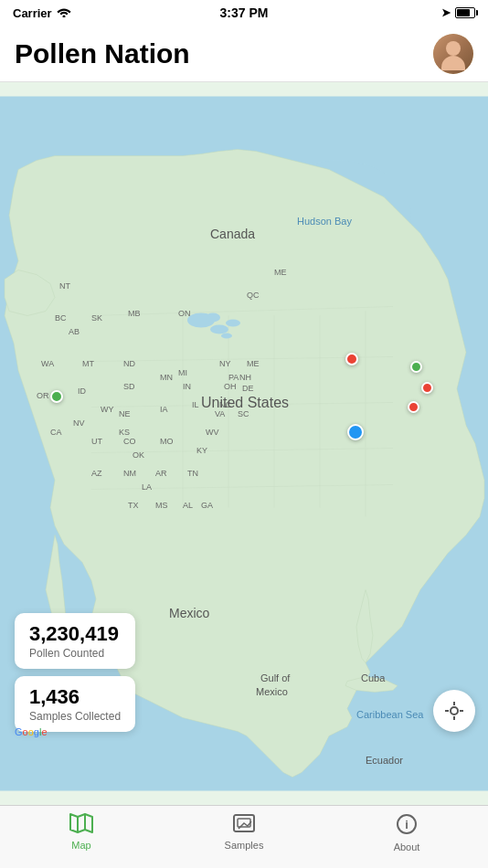 Image resolution: width=488 pixels, height=868 pixels. I want to click on svg-text: GA, so click(207, 505).